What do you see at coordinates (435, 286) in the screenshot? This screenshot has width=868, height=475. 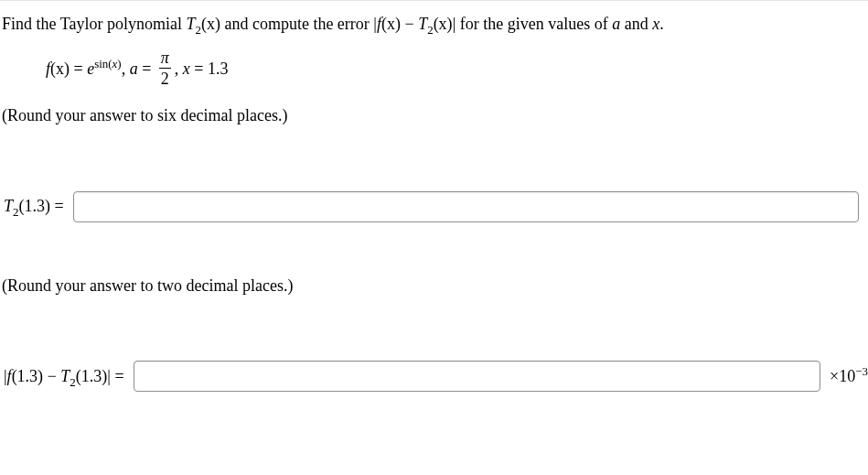 I see `round-instruction-2: (Round your answer to two decimal places…` at bounding box center [435, 286].